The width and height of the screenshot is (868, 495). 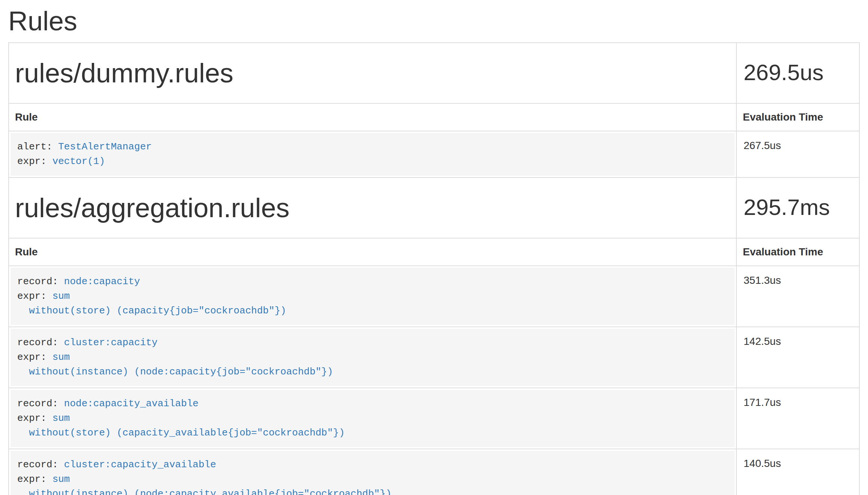 I want to click on rule-row: record: node:capacity_available expr: su…, so click(x=434, y=419).